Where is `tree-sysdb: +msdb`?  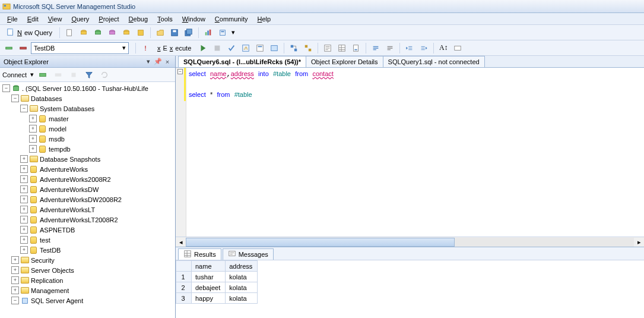
tree-sysdb: +msdb is located at coordinates (89, 139).